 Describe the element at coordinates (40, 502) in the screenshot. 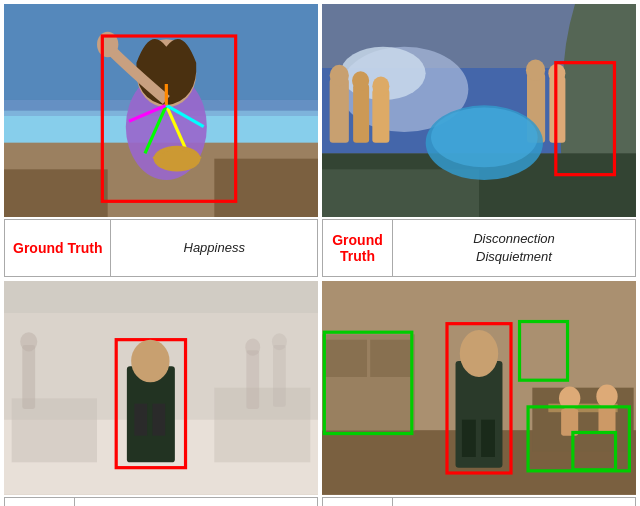

I see `ground-truth-c: GroundTruth` at that location.